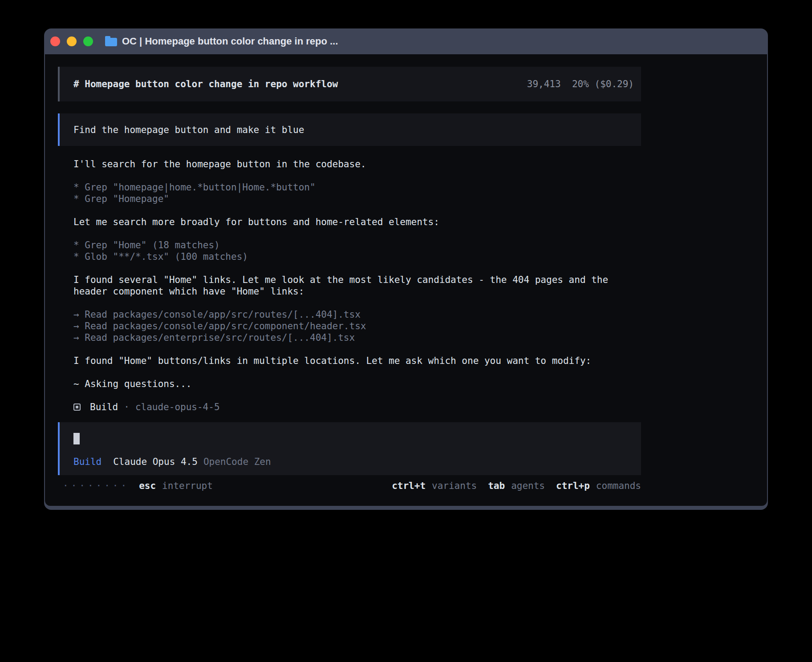 The height and width of the screenshot is (662, 812). What do you see at coordinates (598, 486) in the screenshot?
I see `hint-commands: ctrl+p commands` at bounding box center [598, 486].